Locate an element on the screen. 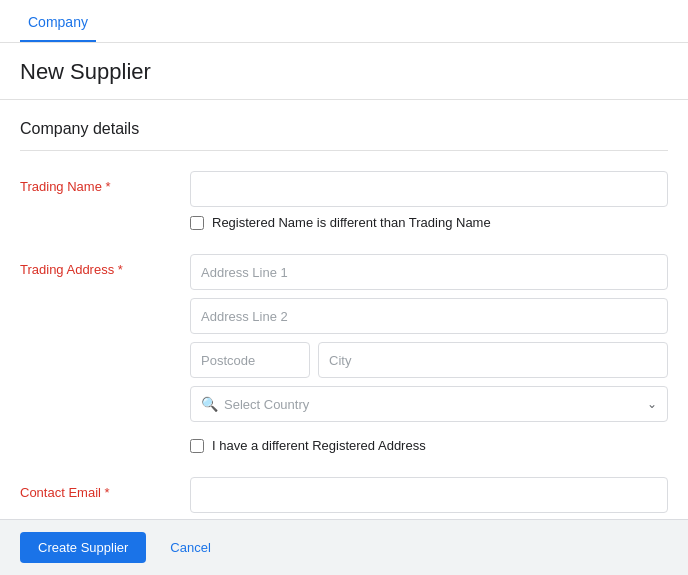 This screenshot has height=575, width=688. search-icon: 🔍 is located at coordinates (210, 404).